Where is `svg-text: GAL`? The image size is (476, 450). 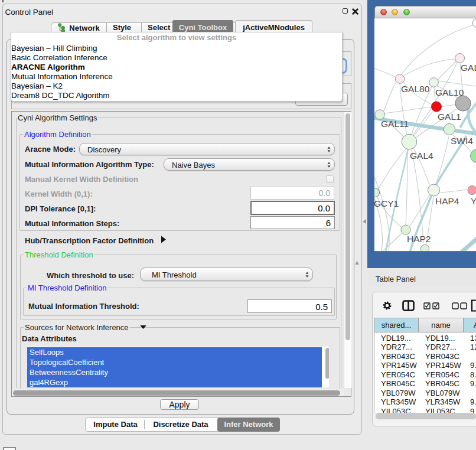 svg-text: GAL is located at coordinates (468, 67).